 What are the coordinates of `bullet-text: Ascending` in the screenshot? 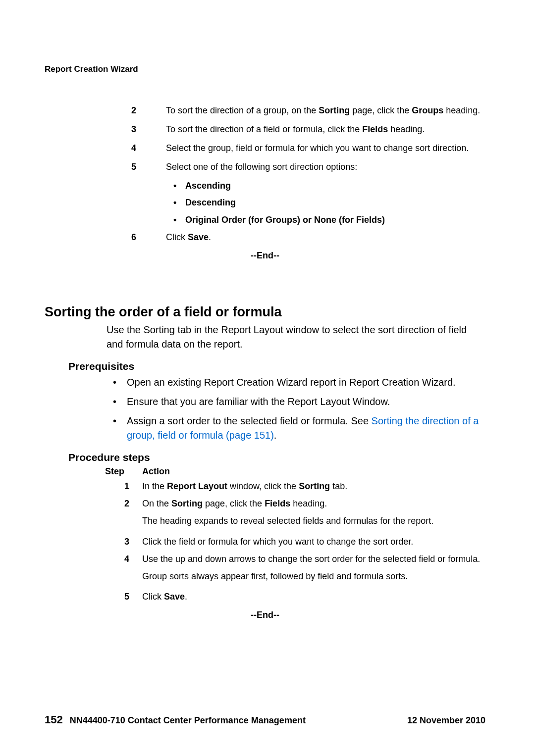 It's located at (208, 186).